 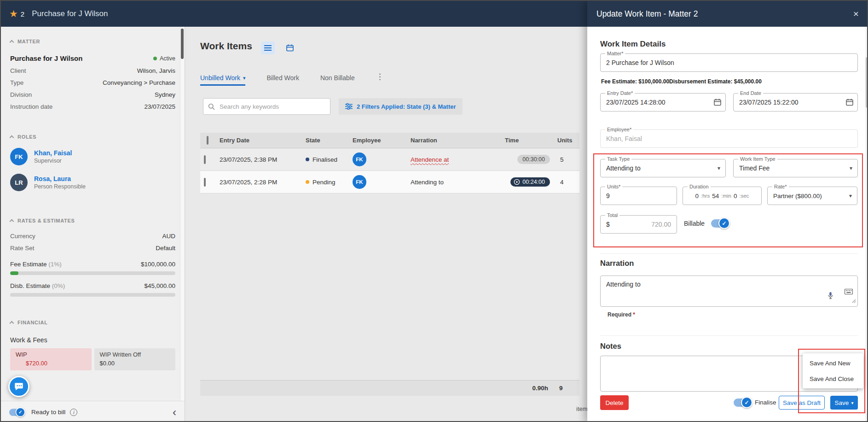 What do you see at coordinates (400, 106) in the screenshot?
I see `filter-chip: 2 Filters Applied: State (3) & Matter` at bounding box center [400, 106].